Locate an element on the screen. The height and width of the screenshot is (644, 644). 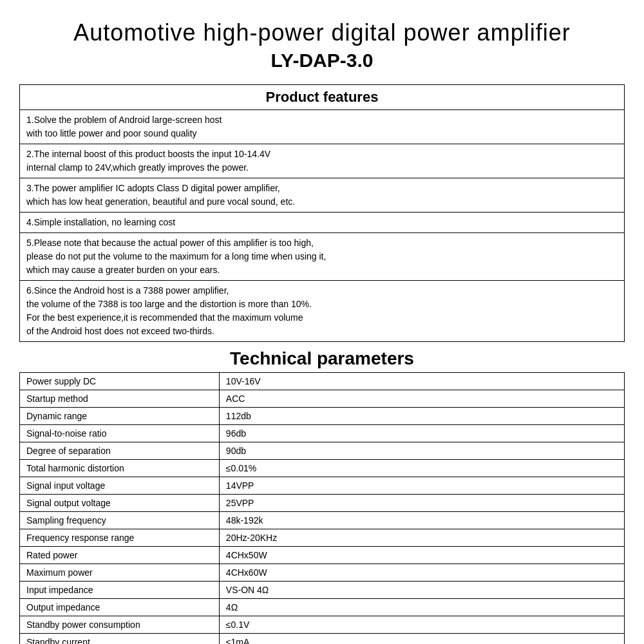
tech-param-label-12: Input impedance is located at coordinates (120, 590).